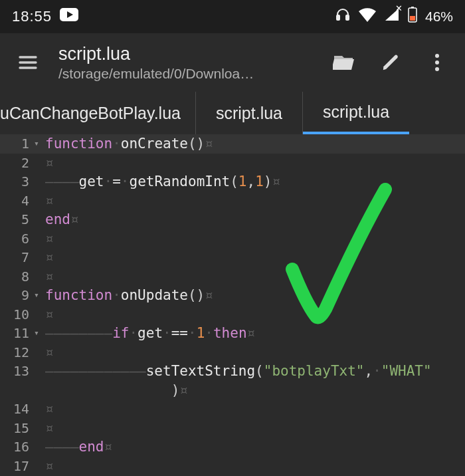 Image resolution: width=465 pixels, height=476 pixels. Describe the element at coordinates (15, 258) in the screenshot. I see `line-number: 7` at that location.